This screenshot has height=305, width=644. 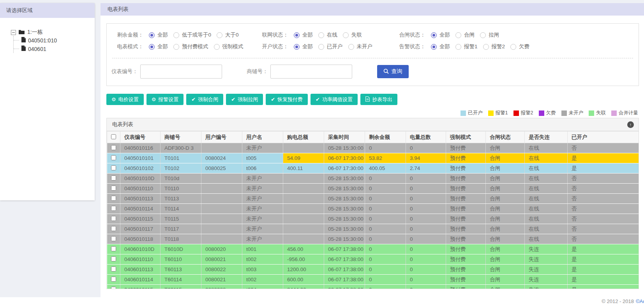 What do you see at coordinates (205, 100) in the screenshot?
I see `action-button-强制合闸: ✔强制合闸` at bounding box center [205, 100].